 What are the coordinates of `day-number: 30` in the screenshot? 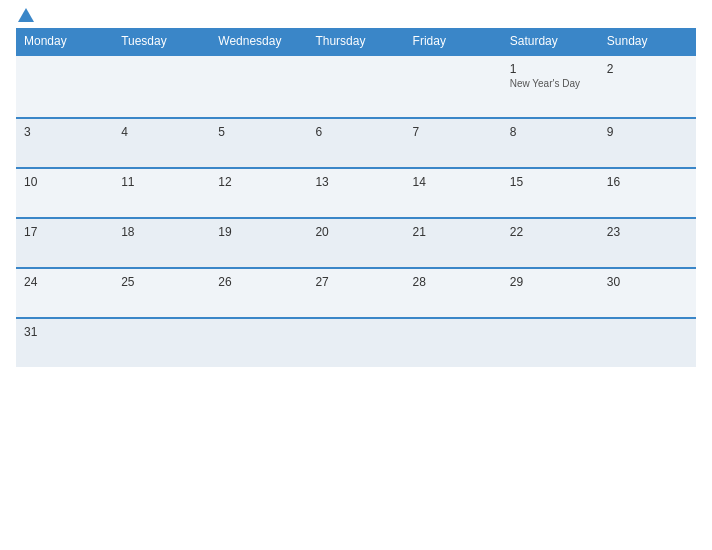 It's located at (648, 282).